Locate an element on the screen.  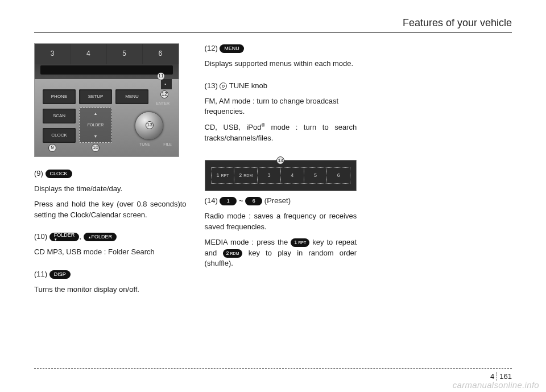
text: CD, USB, iPod is located at coordinates (233, 127).